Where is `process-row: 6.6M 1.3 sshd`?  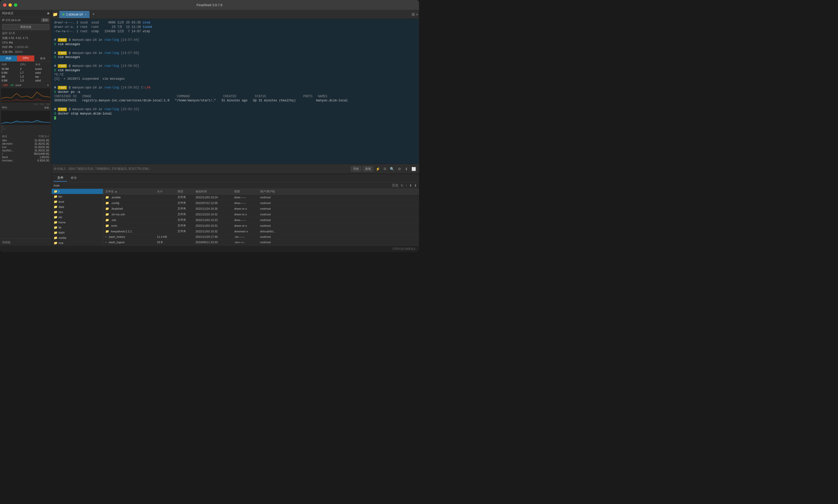 process-row: 6.6M 1.3 sshd is located at coordinates (26, 80).